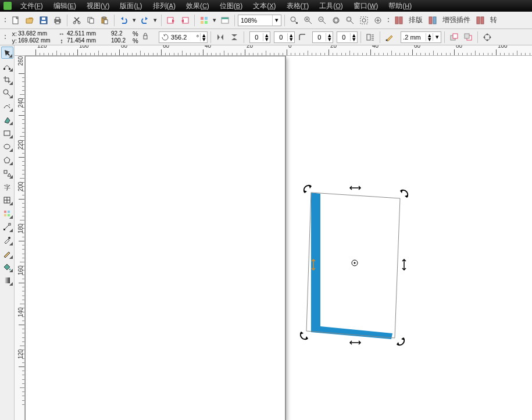 This screenshot has height=420, width=532. Describe the element at coordinates (35, 41) in the screenshot. I see `y-input` at that location.